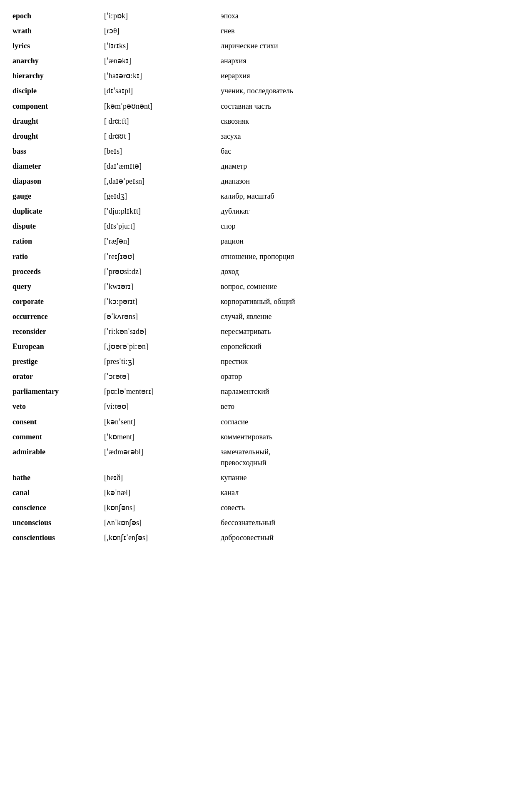 The height and width of the screenshot is (812, 508). What do you see at coordinates (358, 46) in the screenshot?
I see `translation-cell: лирические стихи` at bounding box center [358, 46].